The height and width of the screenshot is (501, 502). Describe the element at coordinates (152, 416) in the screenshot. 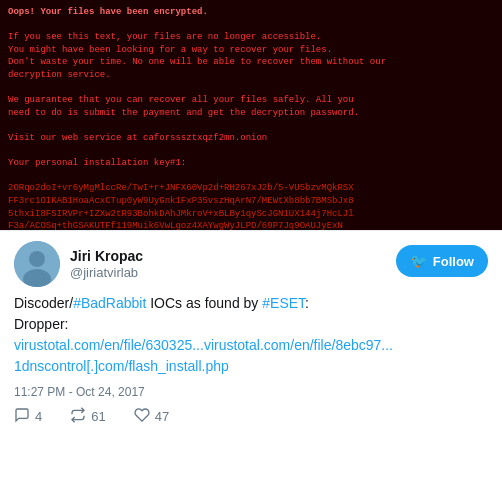

I see `like-action: 47` at that location.